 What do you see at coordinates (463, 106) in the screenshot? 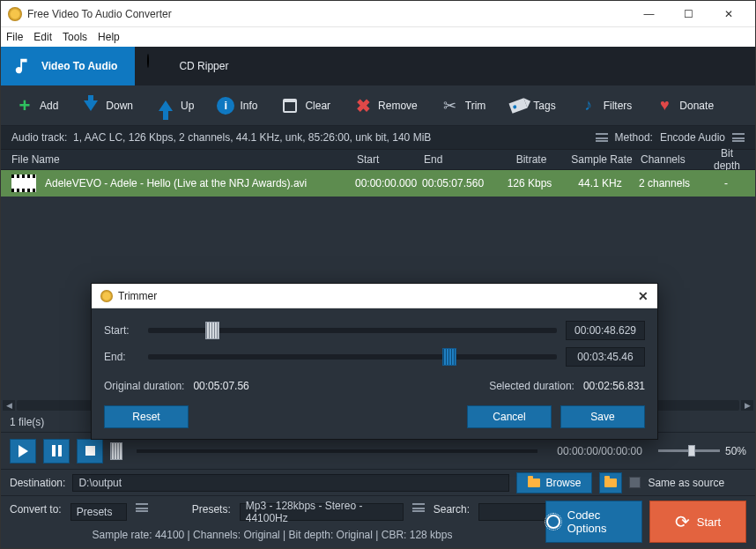
I see `trim-button: ✂Trim` at bounding box center [463, 106].